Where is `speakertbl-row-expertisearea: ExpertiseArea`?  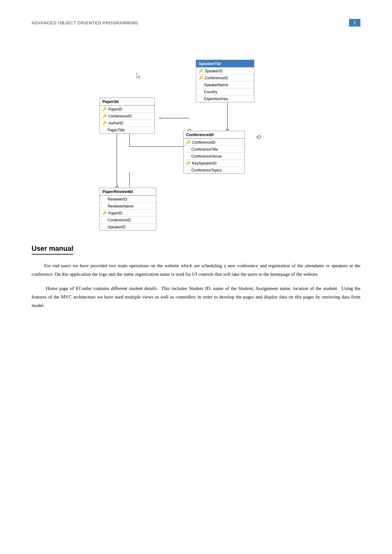
speakertbl-row-expertisearea: ExpertiseArea is located at coordinates (225, 99).